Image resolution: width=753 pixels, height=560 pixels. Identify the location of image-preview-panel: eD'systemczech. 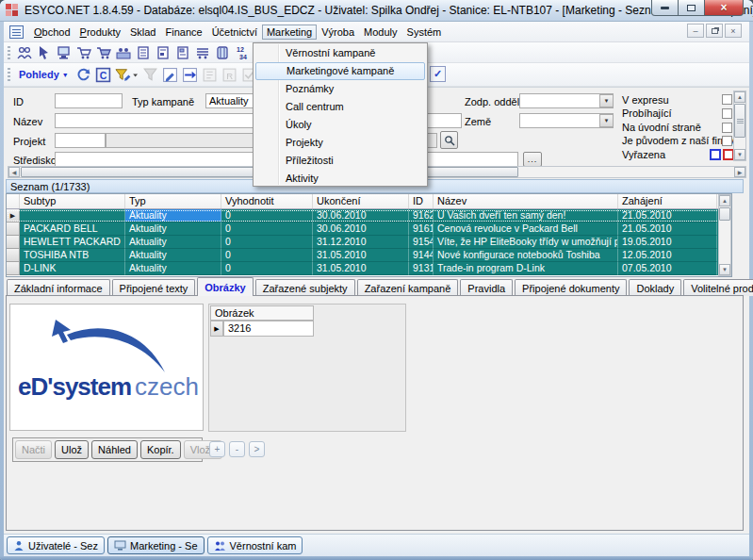
(106, 368).